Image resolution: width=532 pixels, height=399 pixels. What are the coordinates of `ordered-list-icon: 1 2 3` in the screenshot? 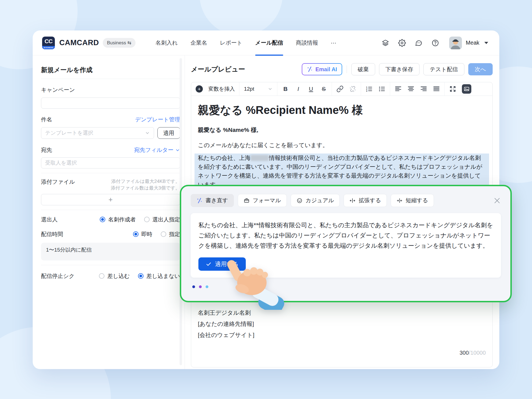 It's located at (369, 89).